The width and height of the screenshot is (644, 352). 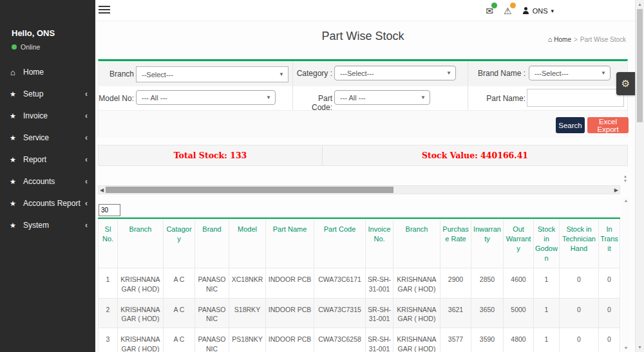 I want to click on sidebar-item-label: Setup, so click(x=33, y=94).